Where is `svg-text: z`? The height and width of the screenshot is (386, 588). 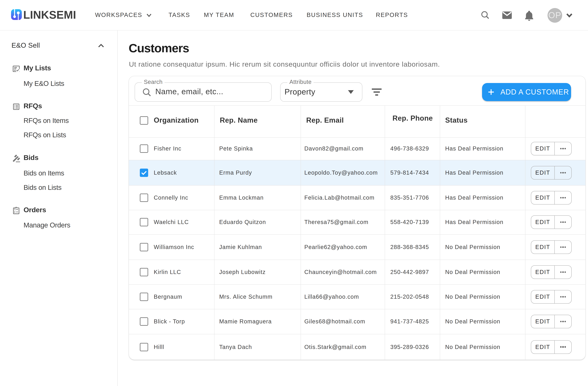
svg-text: z is located at coordinates (15, 212).